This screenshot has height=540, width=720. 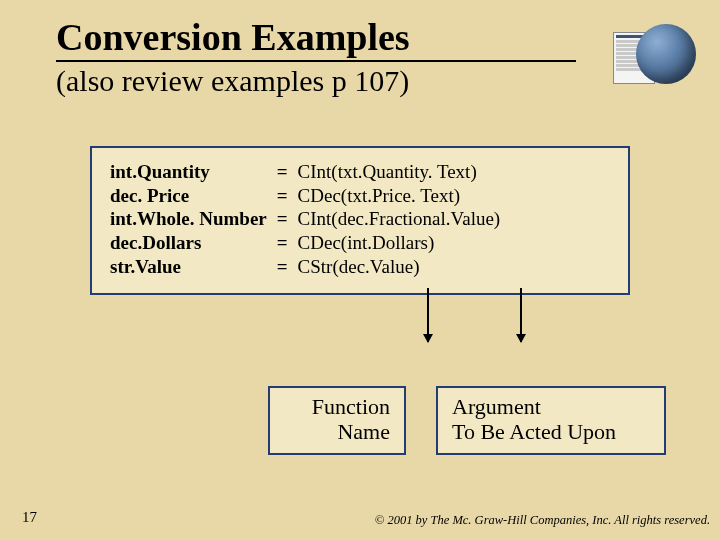 What do you see at coordinates (310, 267) in the screenshot?
I see `code-row: str.Value = CStr(dec.Value)` at bounding box center [310, 267].